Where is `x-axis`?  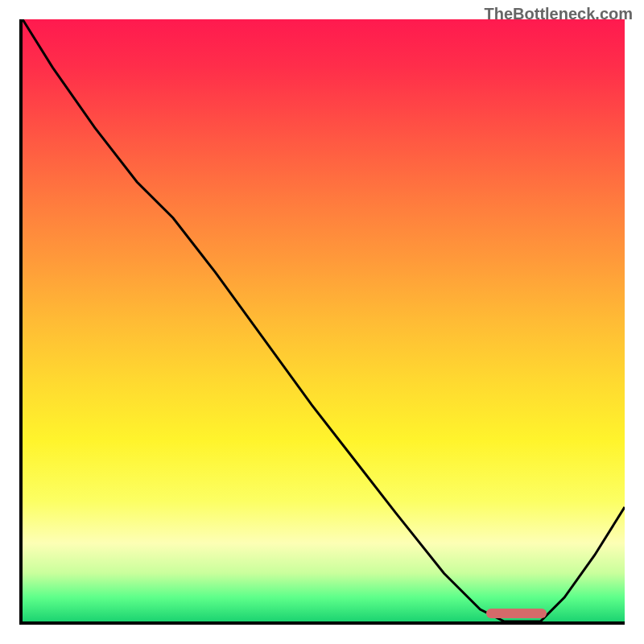 x-axis is located at coordinates (322, 623).